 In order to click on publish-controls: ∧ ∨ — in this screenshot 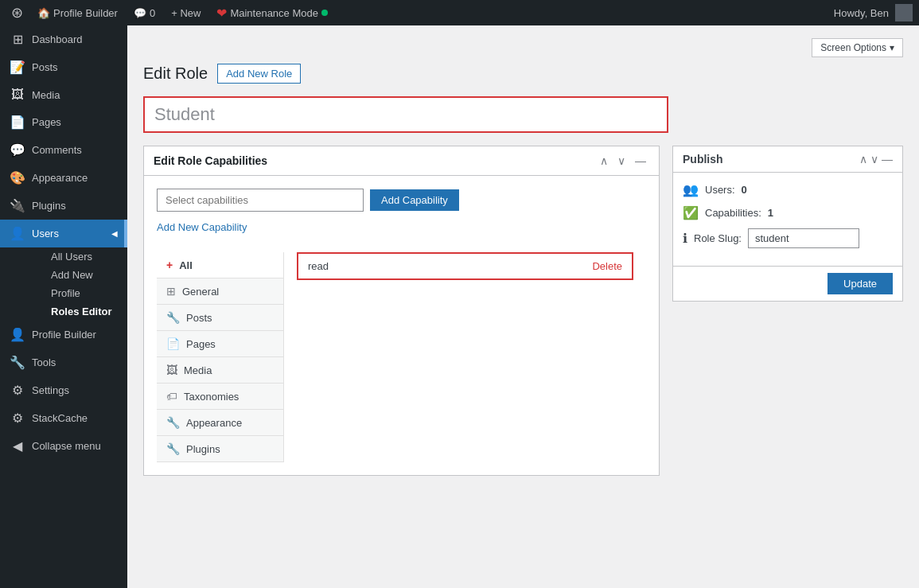, I will do `click(876, 159)`.